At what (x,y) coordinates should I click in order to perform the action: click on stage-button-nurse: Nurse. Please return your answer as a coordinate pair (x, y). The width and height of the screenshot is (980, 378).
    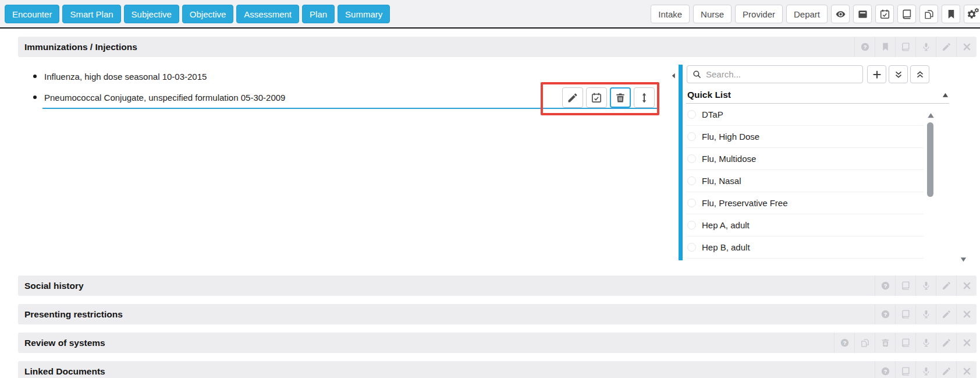
    Looking at the image, I should click on (712, 14).